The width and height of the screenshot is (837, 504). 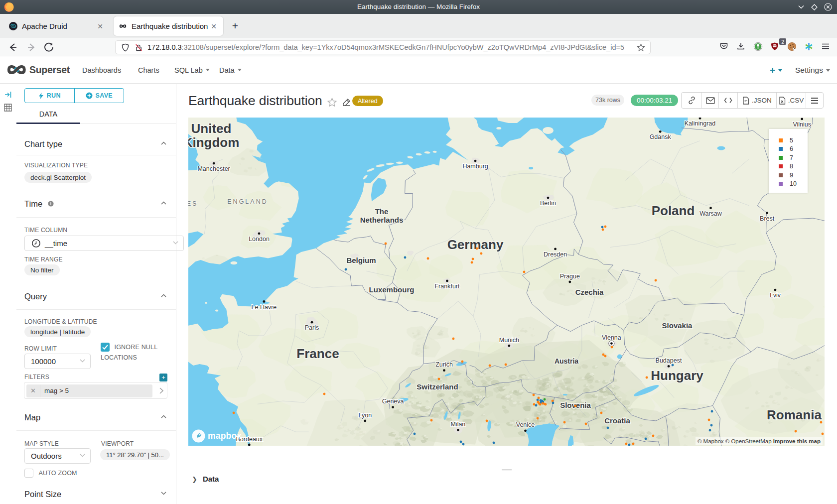 I want to click on svg-text: Zurich, so click(x=444, y=365).